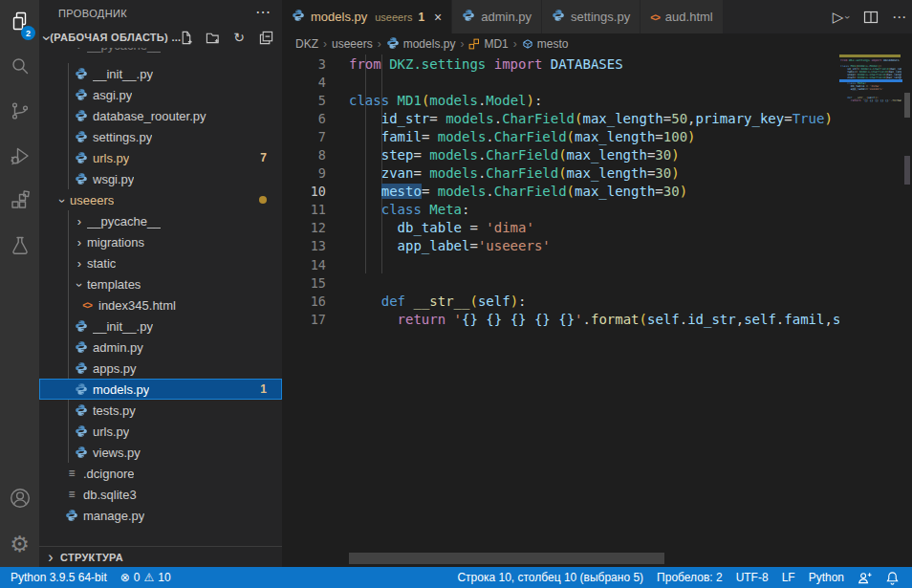 Image resolution: width=912 pixels, height=588 pixels. I want to click on status-cursor-position: Строка 10, столбец 10 (выбрано 5), so click(551, 577).